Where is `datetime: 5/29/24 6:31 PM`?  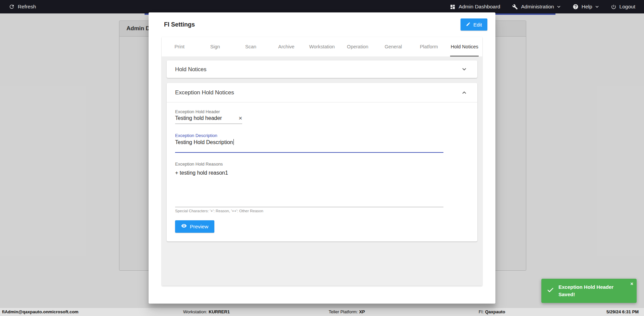
datetime: 5/29/24 6:31 PM is located at coordinates (623, 312).